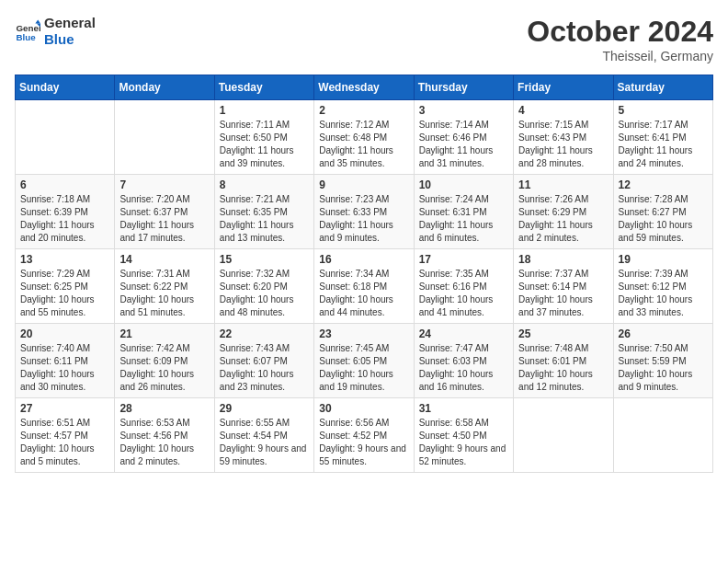 This screenshot has width=728, height=563. What do you see at coordinates (165, 88) in the screenshot?
I see `weekday-header-monday: Monday` at bounding box center [165, 88].